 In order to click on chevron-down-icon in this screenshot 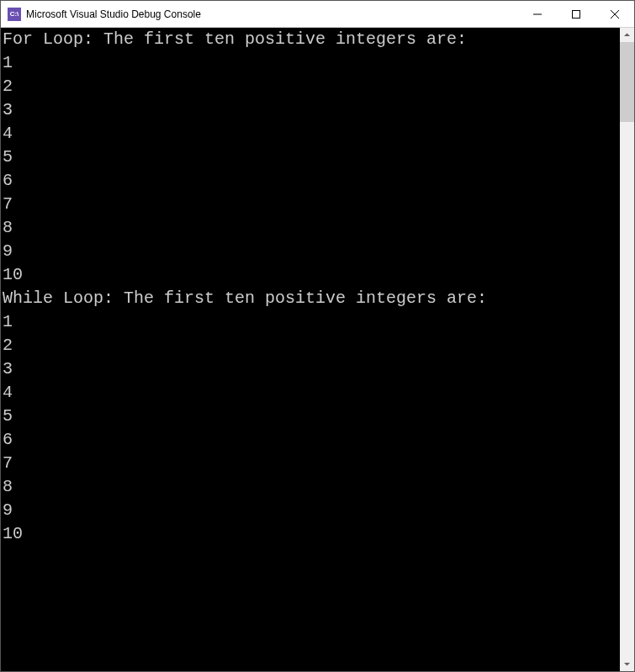, I will do `click(627, 664)`.